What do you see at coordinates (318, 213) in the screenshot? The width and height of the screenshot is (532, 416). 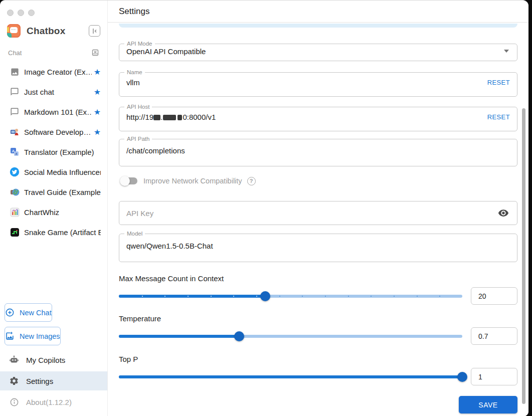 I see `api-key-field` at bounding box center [318, 213].